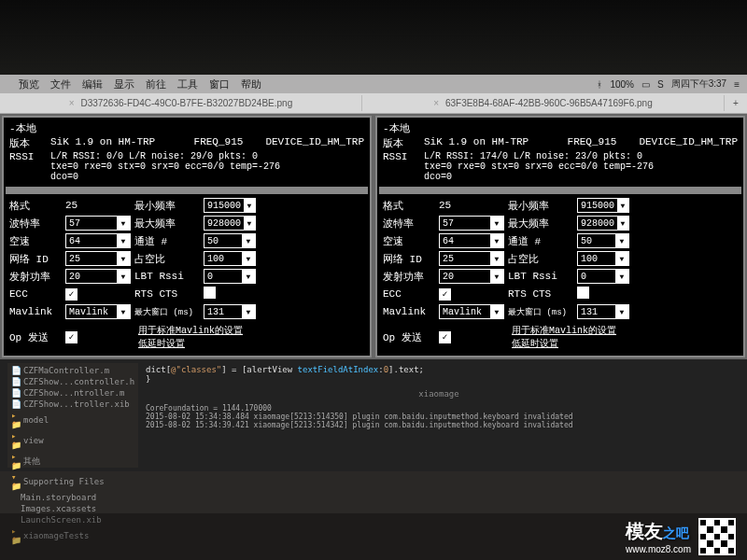 This screenshot has width=747, height=560. Describe the element at coordinates (167, 241) in the screenshot. I see `channel-label: 通道 #` at that location.